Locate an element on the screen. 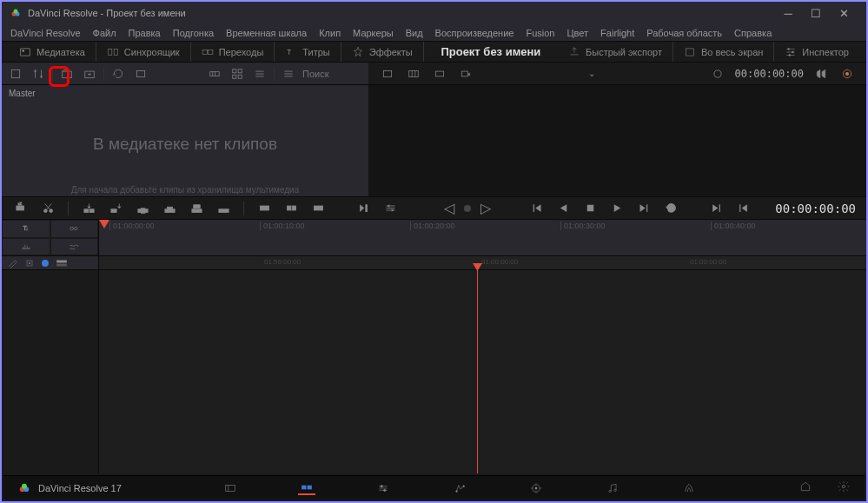 The height and width of the screenshot is (503, 868). media-view-btn is located at coordinates (16, 74).